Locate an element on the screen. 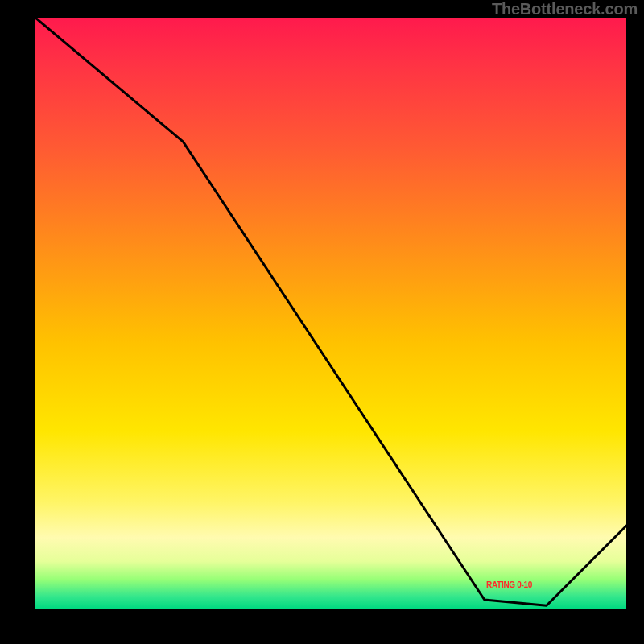 This screenshot has height=644, width=644. watermark-text: TheBottleneck.com is located at coordinates (565, 10).